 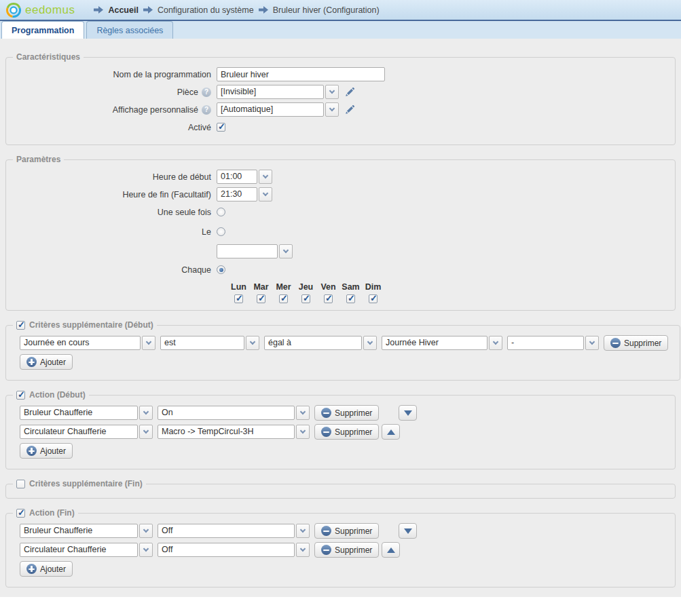 What do you see at coordinates (284, 293) in the screenshot?
I see `day-column: Mer` at bounding box center [284, 293].